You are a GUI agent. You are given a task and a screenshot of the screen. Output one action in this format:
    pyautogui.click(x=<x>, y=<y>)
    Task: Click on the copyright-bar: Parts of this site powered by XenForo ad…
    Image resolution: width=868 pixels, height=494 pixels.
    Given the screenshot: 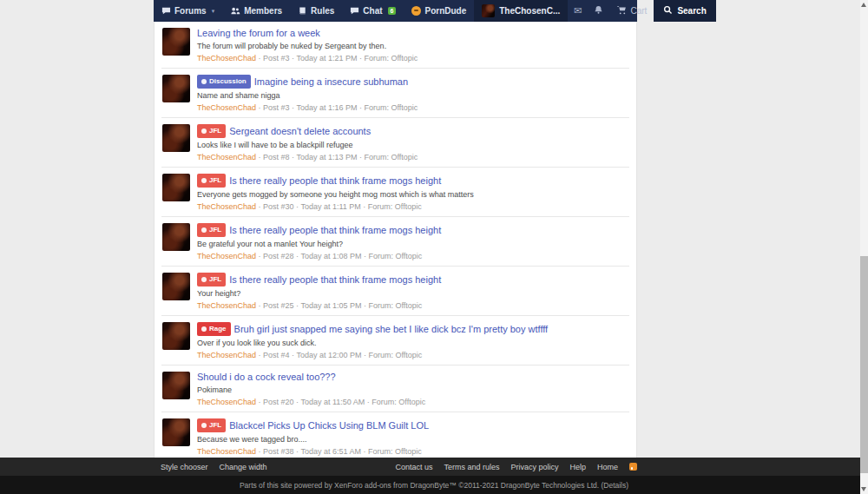 What is the action you would take?
    pyautogui.click(x=434, y=484)
    